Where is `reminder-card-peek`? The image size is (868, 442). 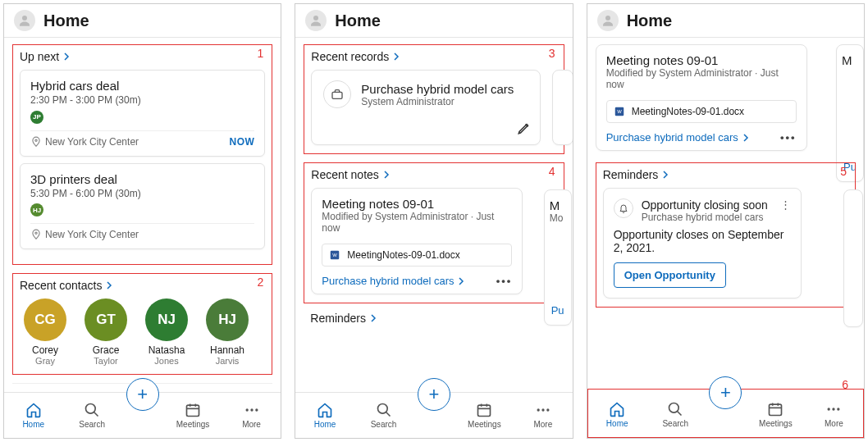 reminder-card-peek is located at coordinates (853, 258).